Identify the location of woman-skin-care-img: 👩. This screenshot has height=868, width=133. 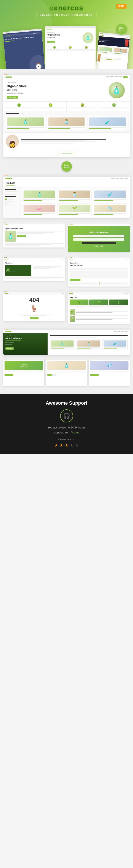
(12, 142).